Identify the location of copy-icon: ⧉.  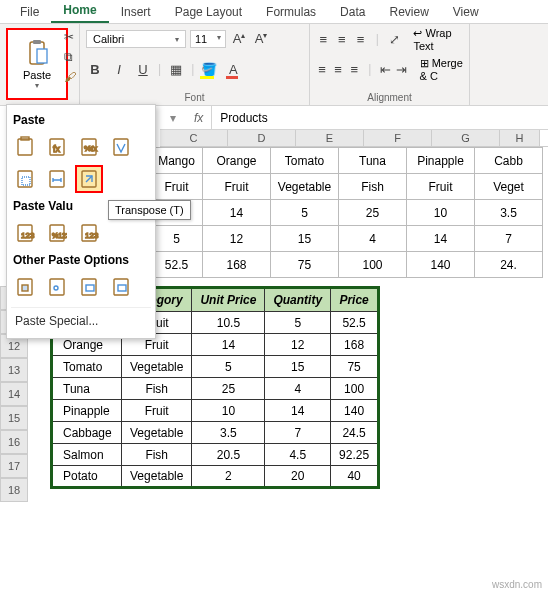
(70, 57).